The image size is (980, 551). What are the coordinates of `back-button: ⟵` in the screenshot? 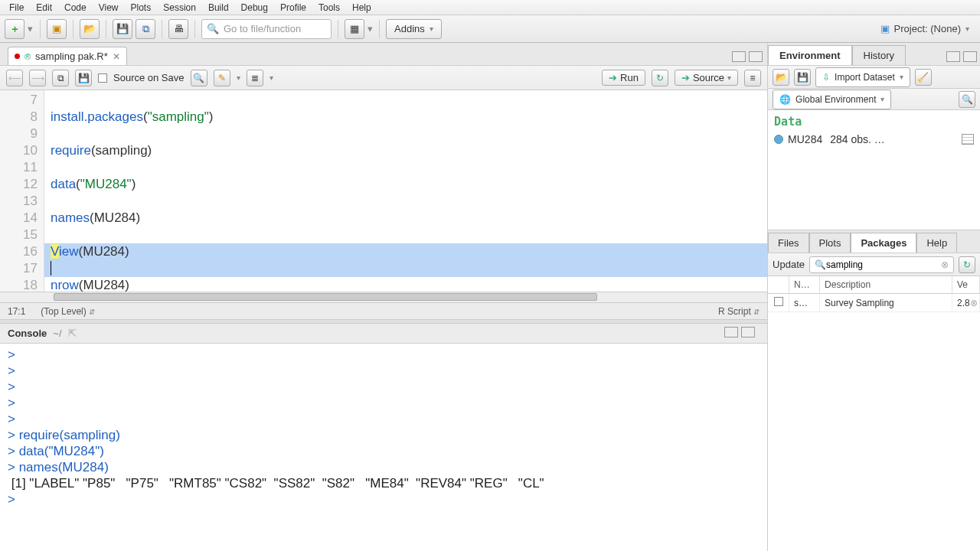 It's located at (15, 78).